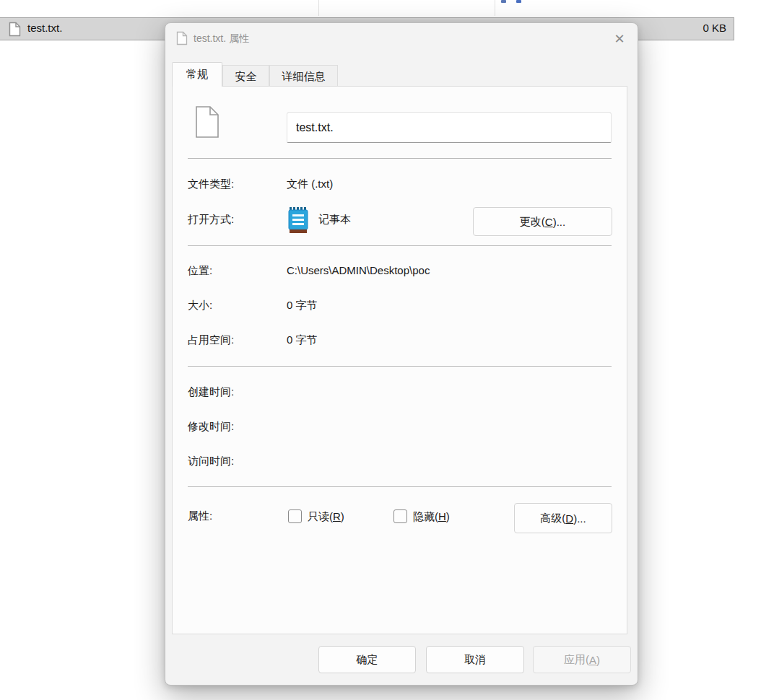  What do you see at coordinates (200, 517) in the screenshot?
I see `attributes-label: 属性:` at bounding box center [200, 517].